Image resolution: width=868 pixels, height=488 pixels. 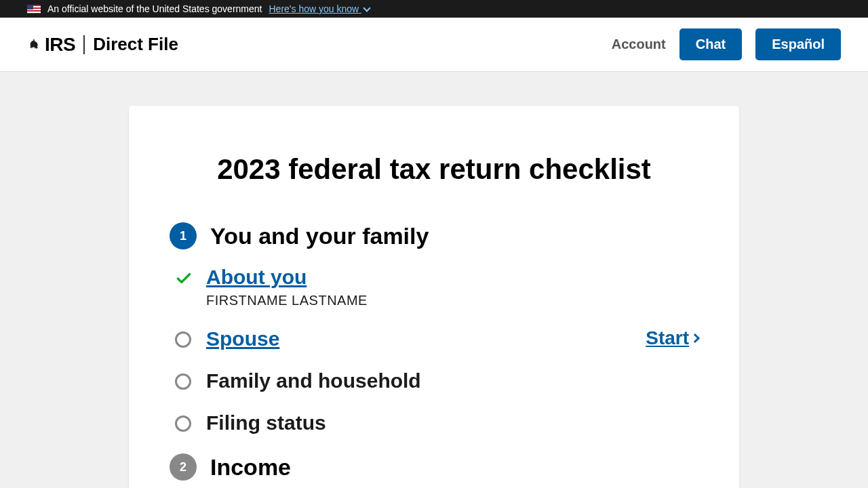 What do you see at coordinates (35, 45) in the screenshot?
I see `eagle-icon` at bounding box center [35, 45].